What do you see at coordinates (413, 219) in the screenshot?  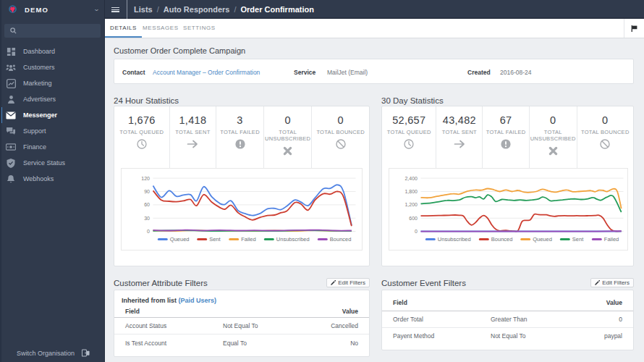 I see `svg-text: 600` at bounding box center [413, 219].